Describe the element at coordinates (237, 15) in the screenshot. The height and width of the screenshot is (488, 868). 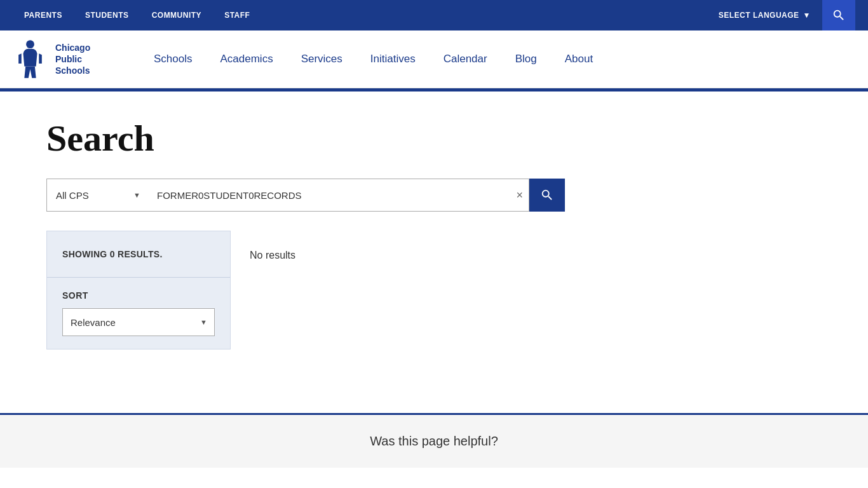
I see `top-nav-staff: STAFF` at that location.